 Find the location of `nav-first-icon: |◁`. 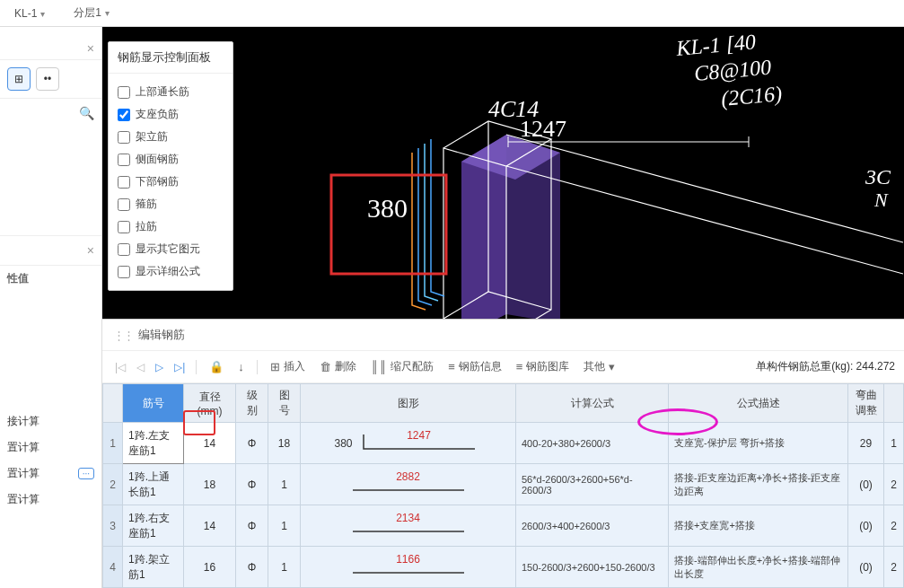

nav-first-icon: |◁ is located at coordinates (120, 367).